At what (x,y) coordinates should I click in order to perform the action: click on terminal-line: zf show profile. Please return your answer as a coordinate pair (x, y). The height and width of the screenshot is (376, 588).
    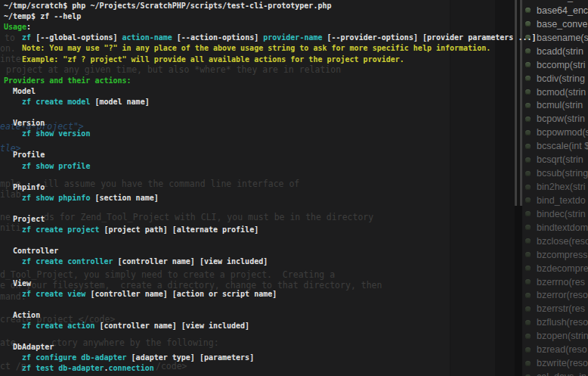
    Looking at the image, I should click on (47, 166).